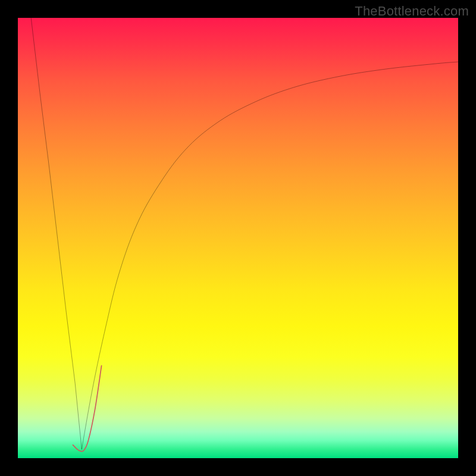 The image size is (476, 476). I want to click on watermark-text: TheBottleneck.com, so click(412, 11).